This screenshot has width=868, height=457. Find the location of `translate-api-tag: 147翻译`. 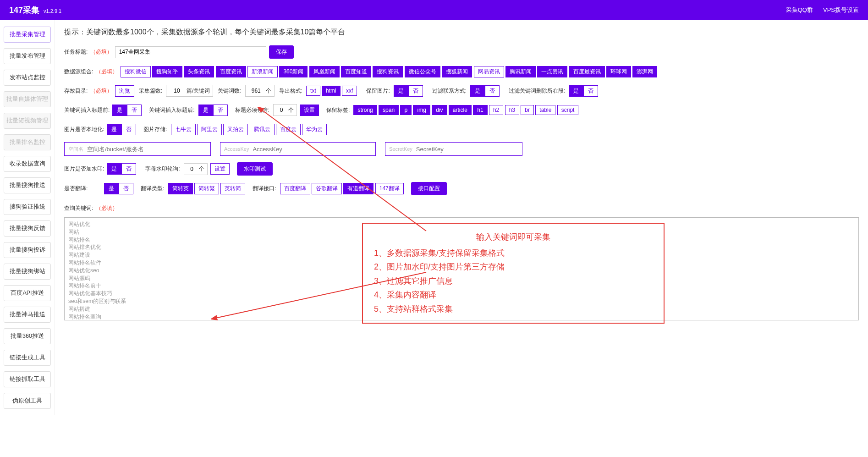

translate-api-tag: 147翻译 is located at coordinates (390, 189).